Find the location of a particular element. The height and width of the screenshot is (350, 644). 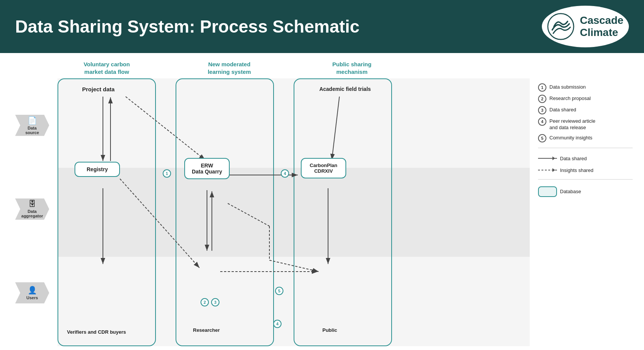

legend-insights-shared: Insights shared is located at coordinates (585, 170).